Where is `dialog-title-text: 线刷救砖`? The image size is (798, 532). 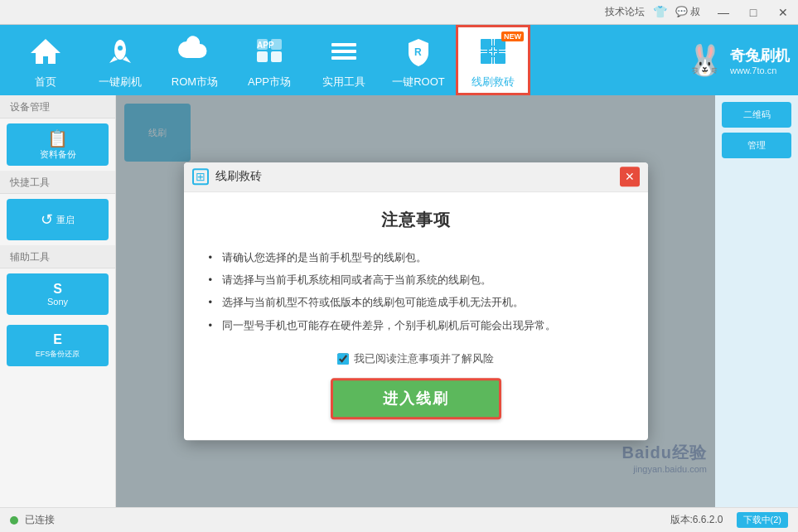 dialog-title-text: 线刷救砖 is located at coordinates (418, 177).